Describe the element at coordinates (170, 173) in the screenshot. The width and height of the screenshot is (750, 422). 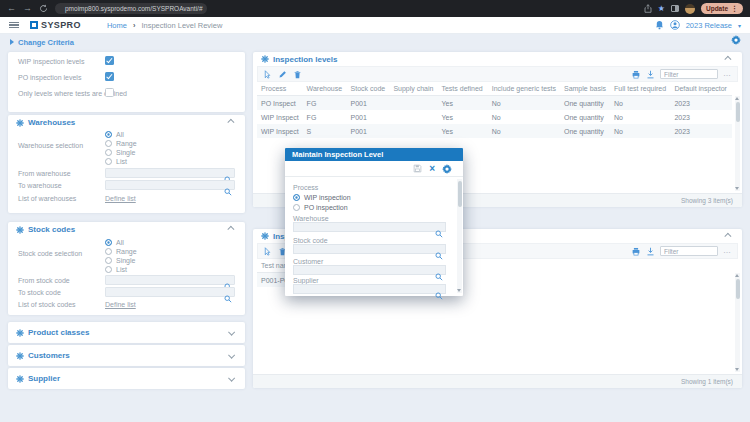
I see `from-warehouse-input` at that location.